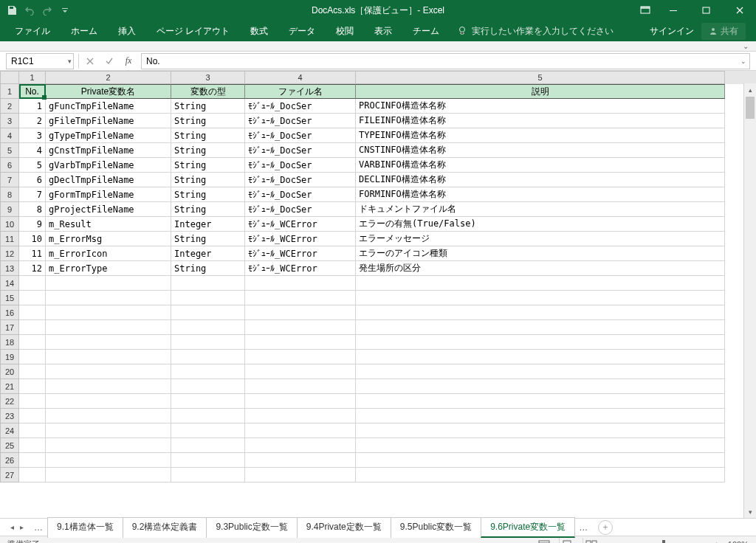 The height and width of the screenshot is (543, 756). I want to click on row-header: 21, so click(10, 387).